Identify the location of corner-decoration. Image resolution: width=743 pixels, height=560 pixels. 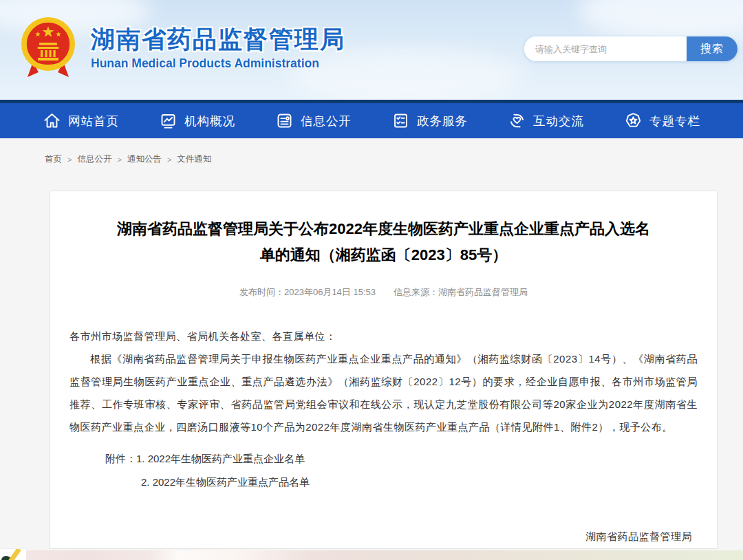
(13, 554).